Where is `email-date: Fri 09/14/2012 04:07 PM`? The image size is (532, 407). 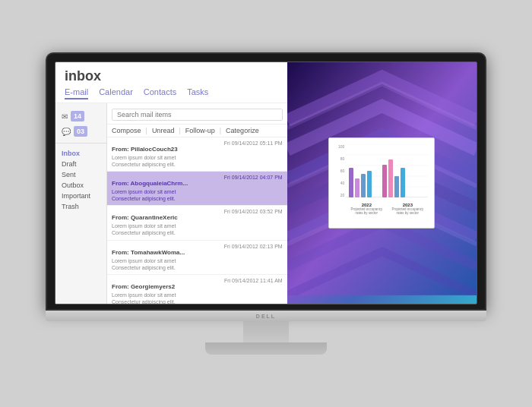 email-date: Fri 09/14/2012 04:07 PM is located at coordinates (254, 178).